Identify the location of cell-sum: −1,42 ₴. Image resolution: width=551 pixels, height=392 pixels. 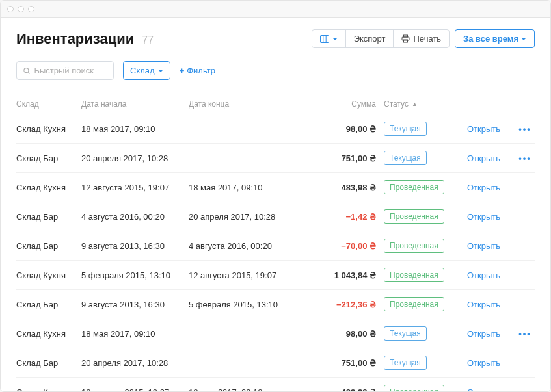
(338, 217).